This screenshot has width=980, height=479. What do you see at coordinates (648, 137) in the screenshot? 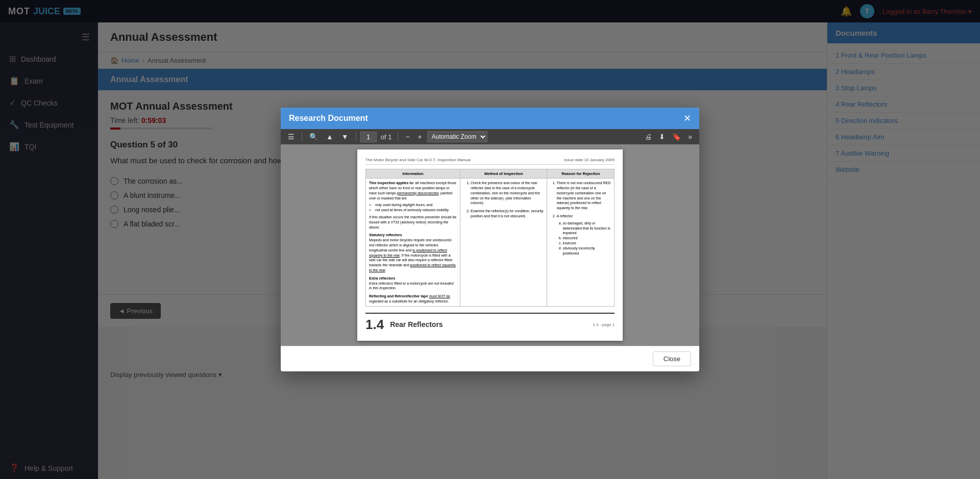
I see `pdf-print-button: 🖨` at bounding box center [648, 137].